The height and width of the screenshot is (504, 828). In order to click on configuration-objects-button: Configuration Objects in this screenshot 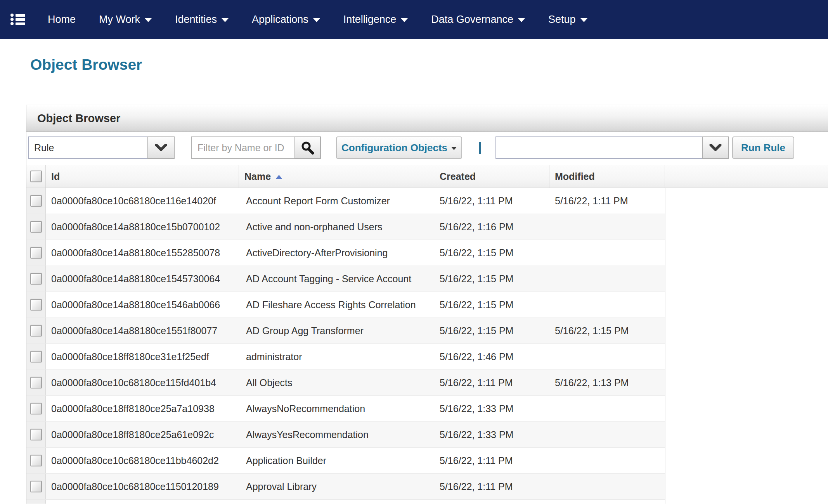, I will do `click(399, 148)`.